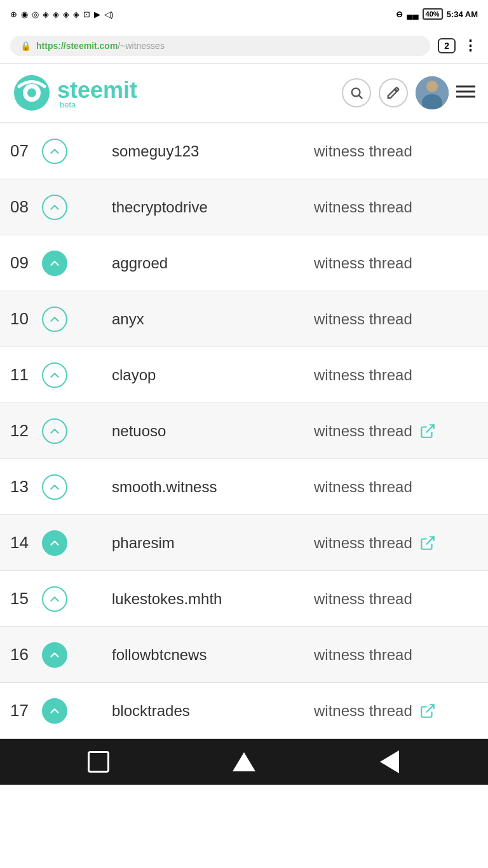 Image resolution: width=488 pixels, height=868 pixels. Describe the element at coordinates (390, 762) in the screenshot. I see `back-button` at that location.